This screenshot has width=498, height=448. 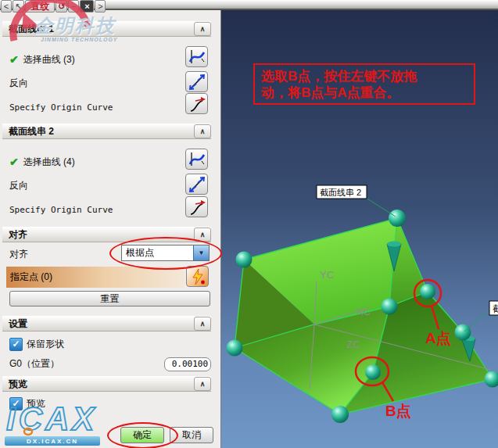 What do you see at coordinates (100, 6) in the screenshot?
I see `nav-next-button: >` at bounding box center [100, 6].